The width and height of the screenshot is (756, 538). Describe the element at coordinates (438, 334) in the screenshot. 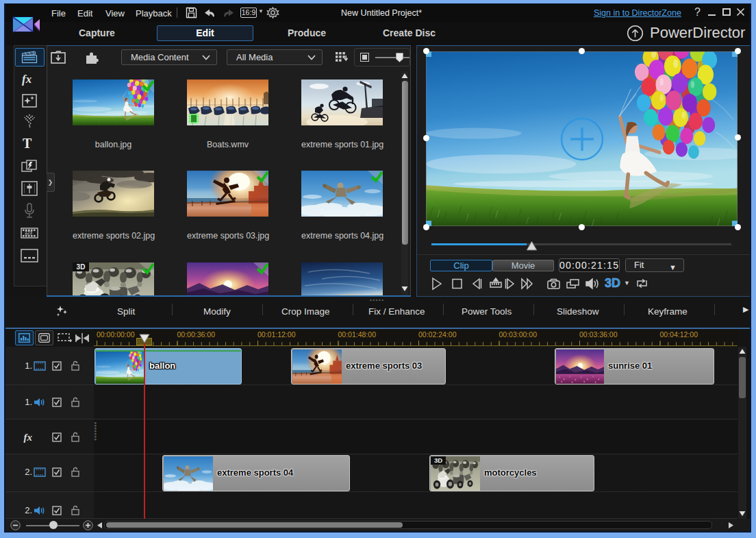

I see `svg-text: 00:02:24:00` at that location.